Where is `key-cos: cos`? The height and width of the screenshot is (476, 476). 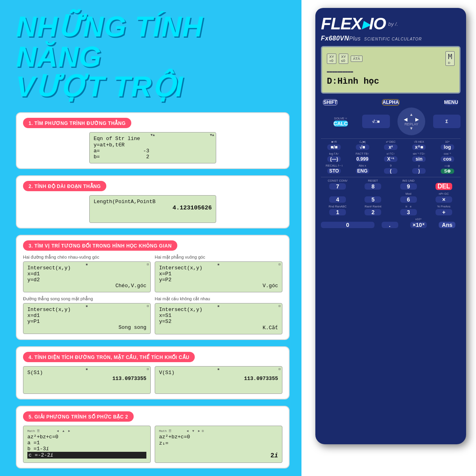
key-cos: cos is located at coordinates (447, 159).